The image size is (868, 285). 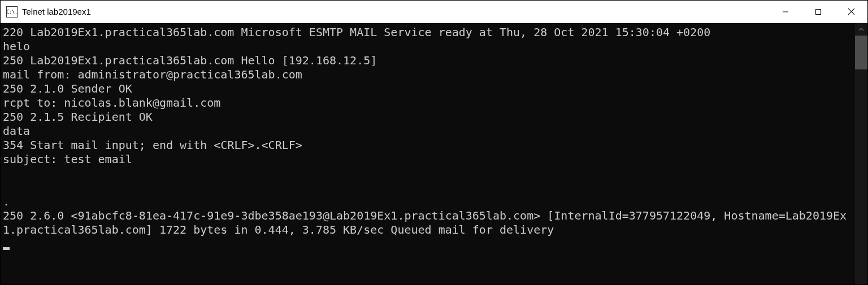 I want to click on scroll-up-arrow-icon, so click(x=861, y=29).